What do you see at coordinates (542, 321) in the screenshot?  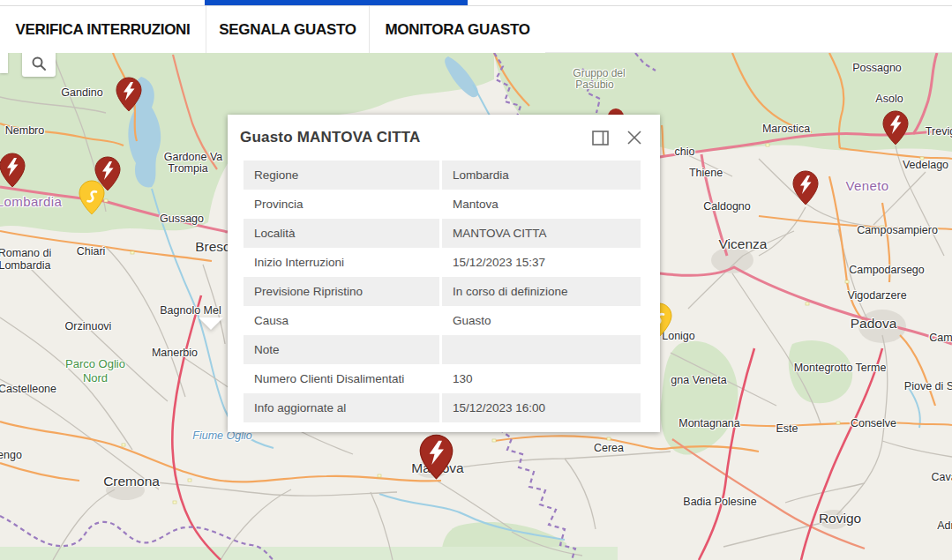 I see `row-value: Guasto` at bounding box center [542, 321].